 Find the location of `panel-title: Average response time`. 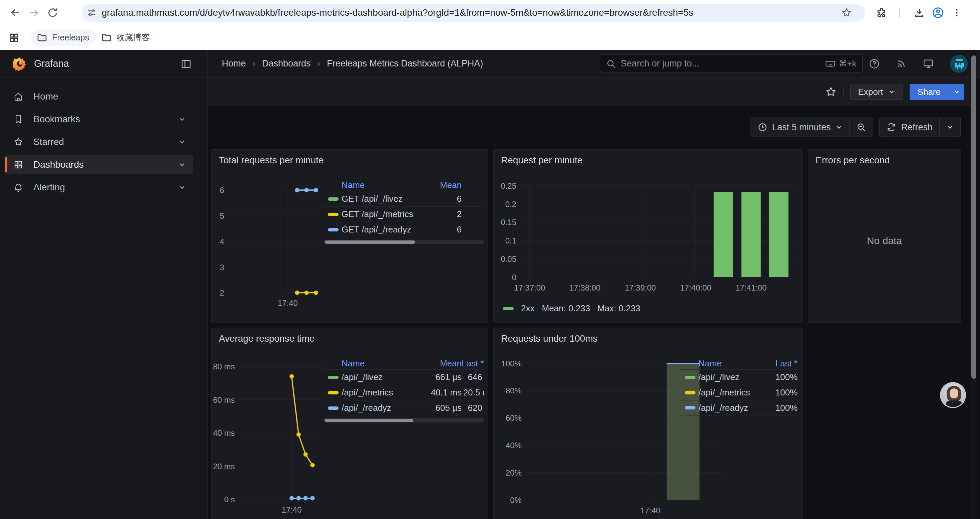

panel-title: Average response time is located at coordinates (267, 339).